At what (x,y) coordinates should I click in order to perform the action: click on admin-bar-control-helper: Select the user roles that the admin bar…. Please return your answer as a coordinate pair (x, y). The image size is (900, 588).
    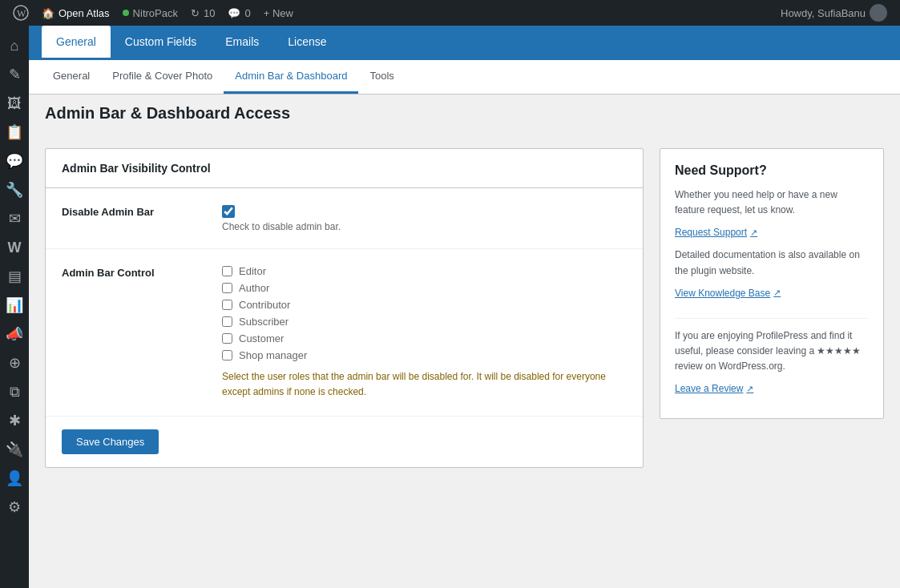
    Looking at the image, I should click on (425, 385).